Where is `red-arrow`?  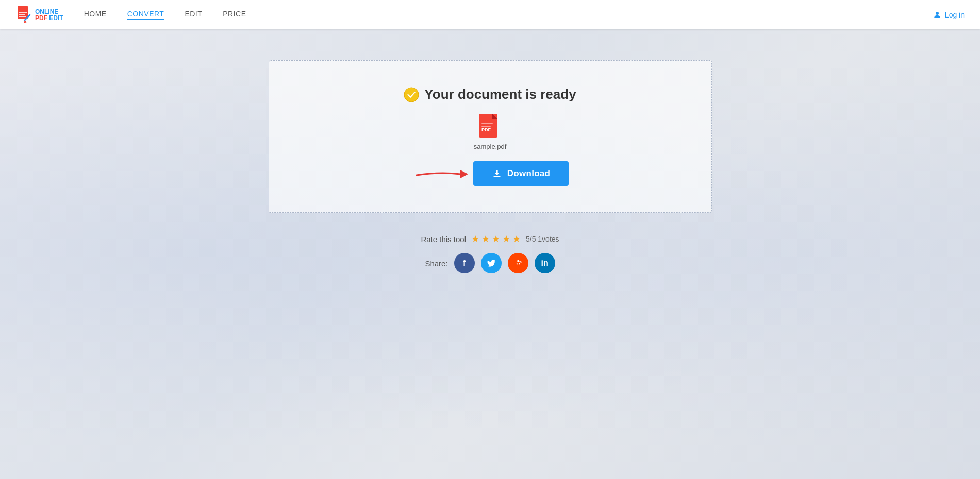
red-arrow is located at coordinates (440, 174).